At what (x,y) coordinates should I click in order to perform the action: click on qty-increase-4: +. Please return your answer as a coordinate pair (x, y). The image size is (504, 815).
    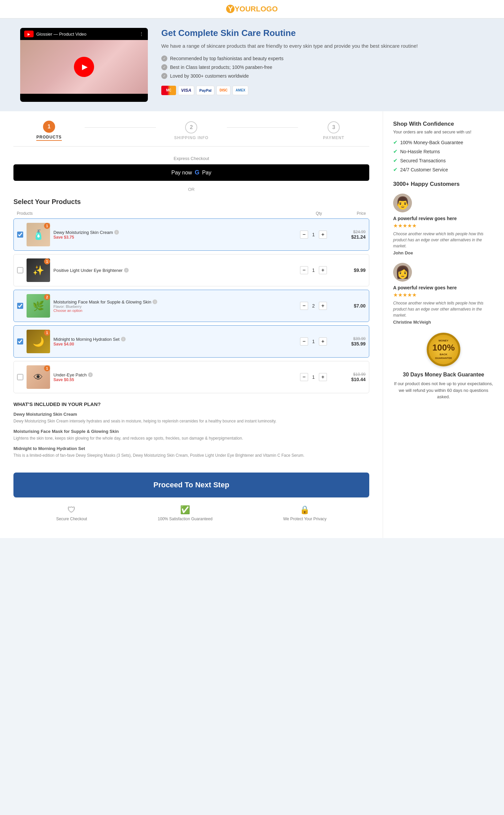
    Looking at the image, I should click on (323, 341).